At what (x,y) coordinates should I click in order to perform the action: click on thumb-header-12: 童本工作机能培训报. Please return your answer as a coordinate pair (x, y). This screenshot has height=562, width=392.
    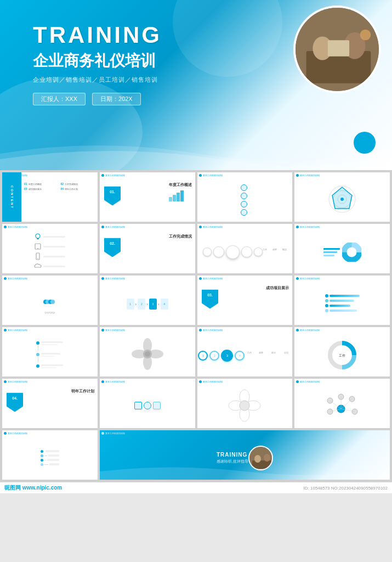
    Looking at the image, I should click on (245, 279).